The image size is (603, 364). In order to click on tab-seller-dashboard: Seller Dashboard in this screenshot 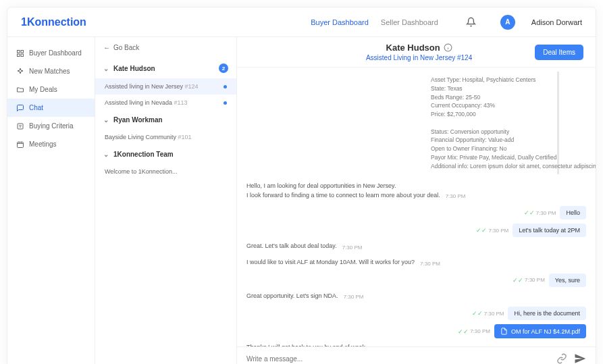, I will do `click(409, 22)`.